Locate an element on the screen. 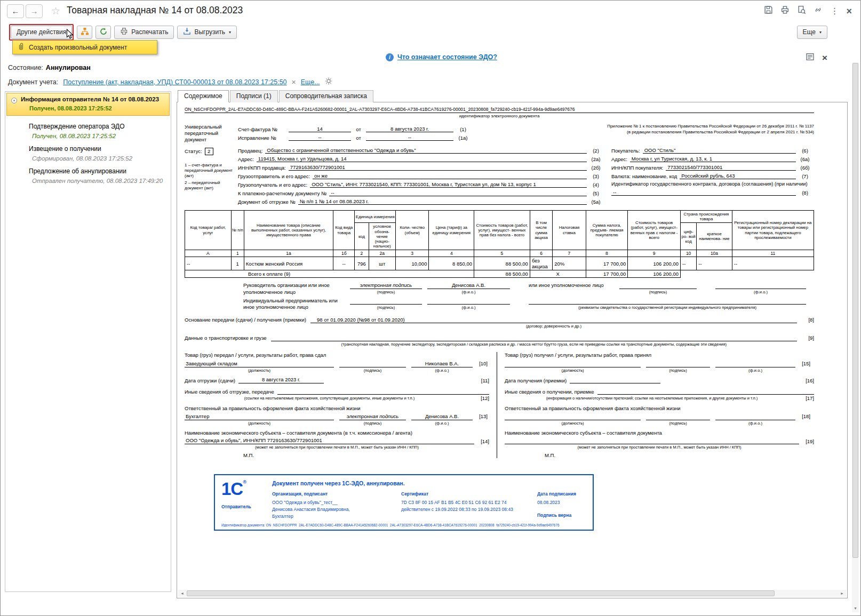  field-label: Дата отгрузки (сдачи) is located at coordinates (211, 381).